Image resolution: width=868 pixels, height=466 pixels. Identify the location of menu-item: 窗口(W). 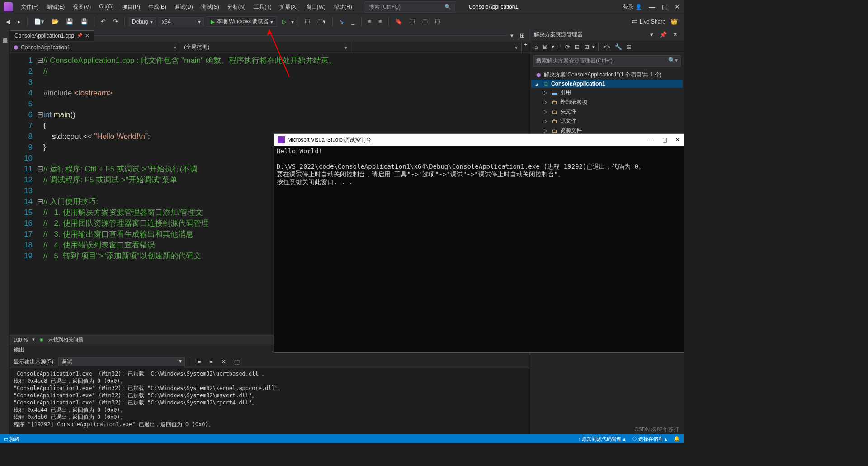
(316, 7).